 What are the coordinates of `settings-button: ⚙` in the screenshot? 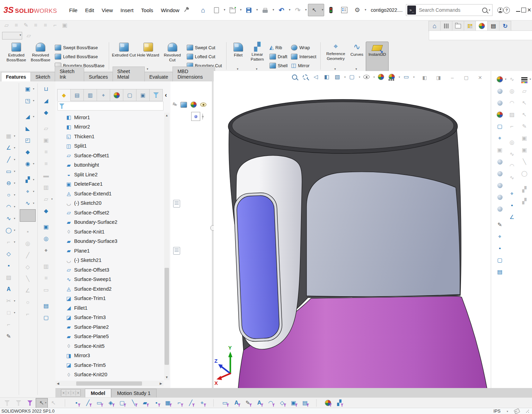 It's located at (359, 10).